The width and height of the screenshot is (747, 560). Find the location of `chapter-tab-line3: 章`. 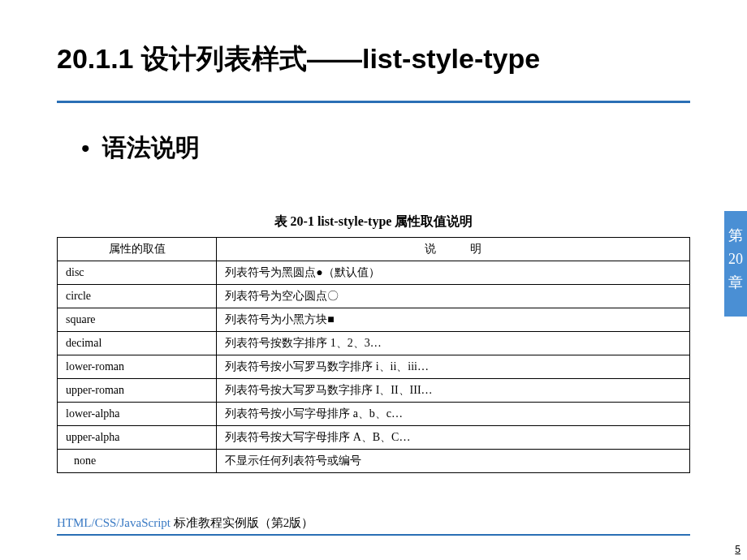

chapter-tab-line3: 章 is located at coordinates (736, 282).